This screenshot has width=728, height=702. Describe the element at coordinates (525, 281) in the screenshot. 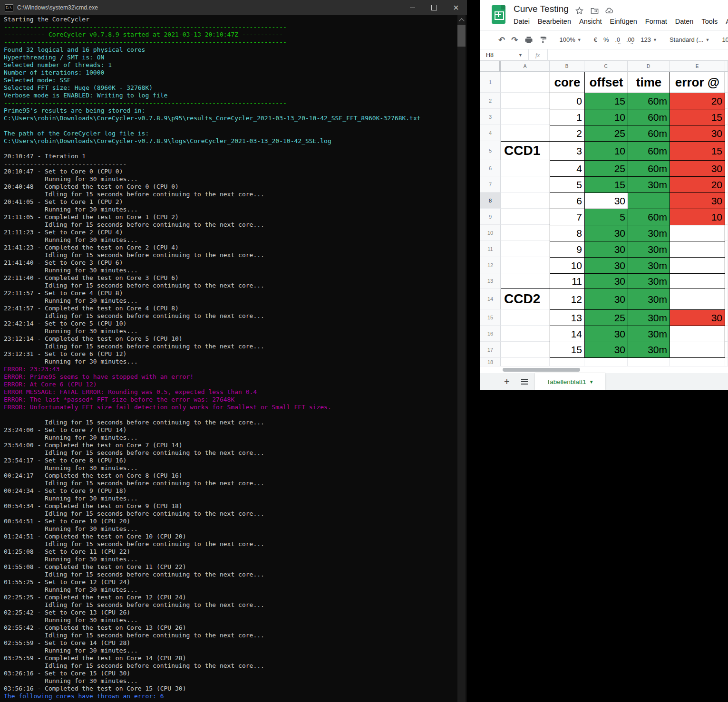

I see `cell-A13` at that location.